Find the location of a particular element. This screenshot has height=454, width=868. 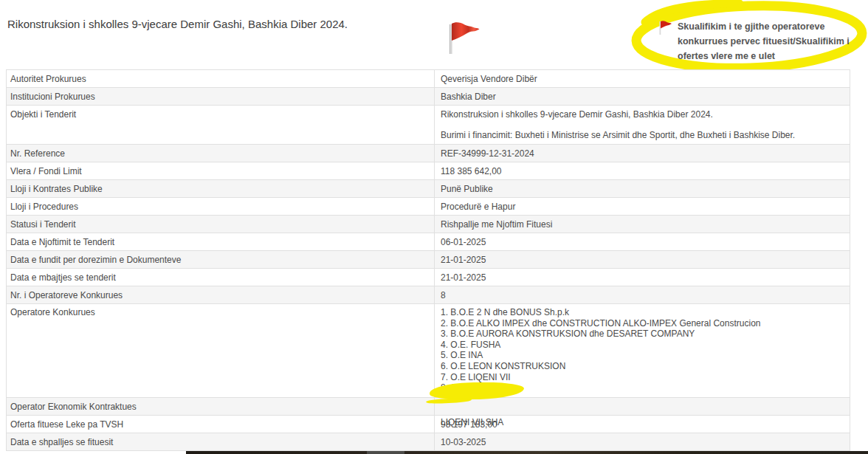

winner-highlight: LIQENI VII SHA is located at coordinates (472, 407).